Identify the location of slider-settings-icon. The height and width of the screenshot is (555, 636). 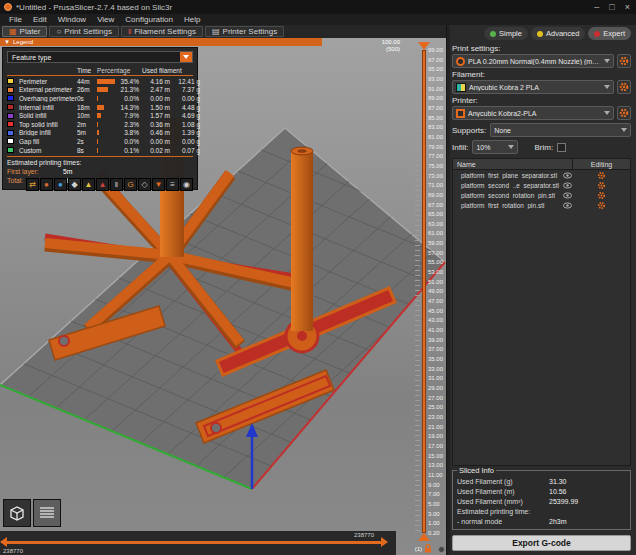
(442, 550).